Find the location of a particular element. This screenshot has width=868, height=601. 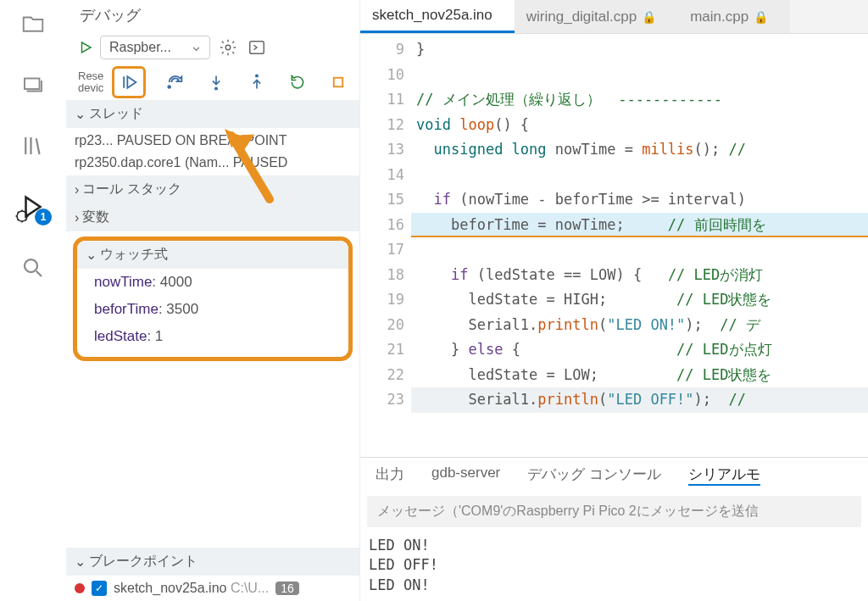

debug-config-select: Raspber... is located at coordinates (155, 47).